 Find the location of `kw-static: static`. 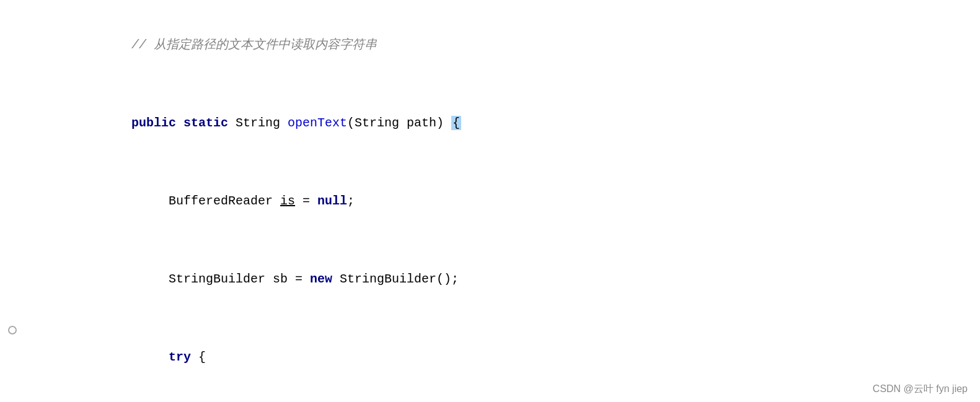

kw-static: static is located at coordinates (210, 123).